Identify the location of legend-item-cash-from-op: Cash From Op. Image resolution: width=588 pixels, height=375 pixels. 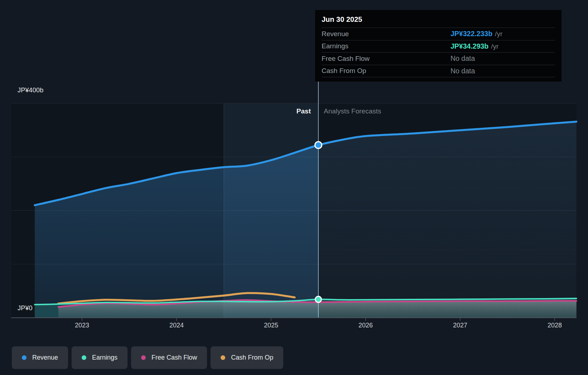
(247, 358).